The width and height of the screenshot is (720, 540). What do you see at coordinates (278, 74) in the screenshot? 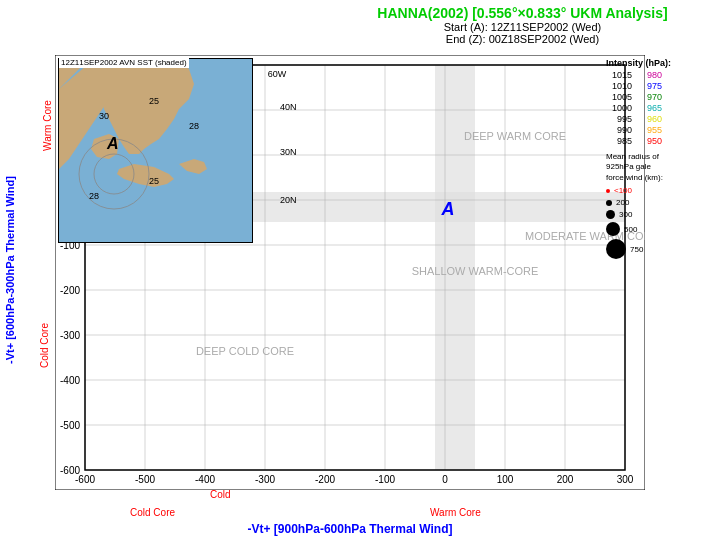
I see `svg-text: 60W` at bounding box center [278, 74].